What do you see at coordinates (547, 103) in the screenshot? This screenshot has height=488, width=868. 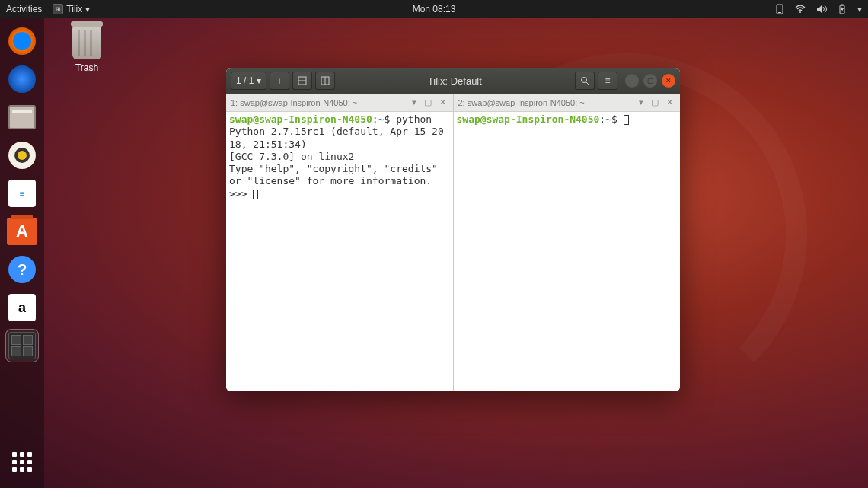 I see `pane-title: 2: swap@swap-Inspiron-N4050: ~` at bounding box center [547, 103].